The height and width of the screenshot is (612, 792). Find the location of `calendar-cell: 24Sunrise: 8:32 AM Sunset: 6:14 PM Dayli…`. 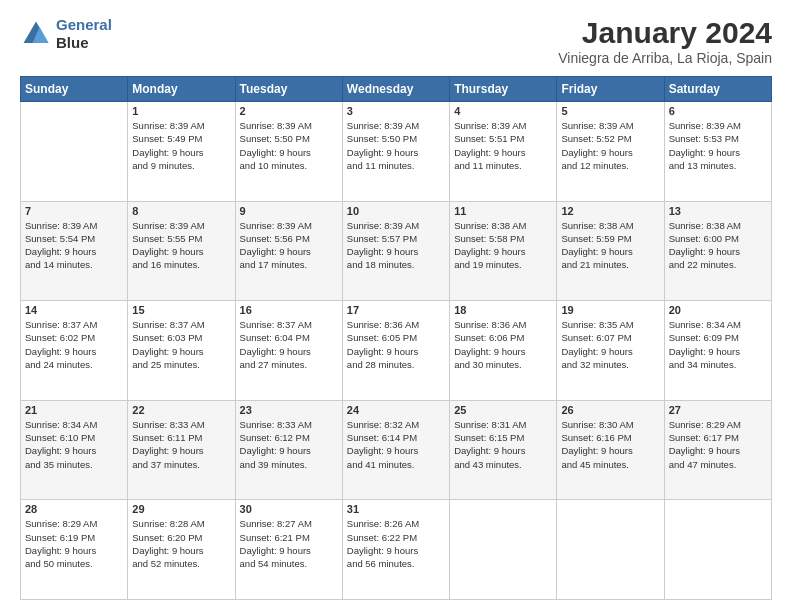

calendar-cell: 24Sunrise: 8:32 AM Sunset: 6:14 PM Dayli… is located at coordinates (396, 450).